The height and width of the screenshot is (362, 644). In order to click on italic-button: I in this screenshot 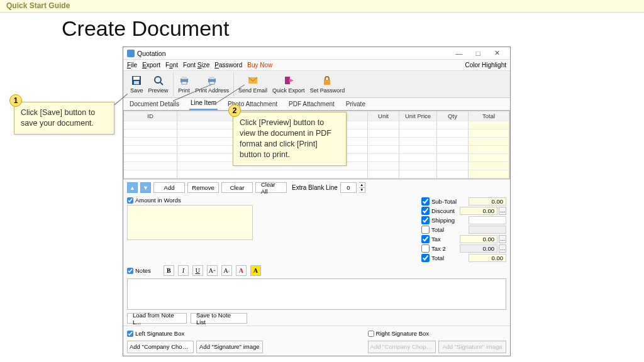, I will do `click(184, 270)`.